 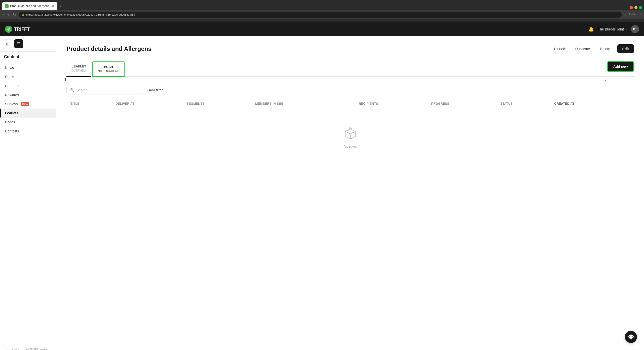 What do you see at coordinates (28, 122) in the screenshot?
I see `sidebar-item-pages: Pages` at bounding box center [28, 122].